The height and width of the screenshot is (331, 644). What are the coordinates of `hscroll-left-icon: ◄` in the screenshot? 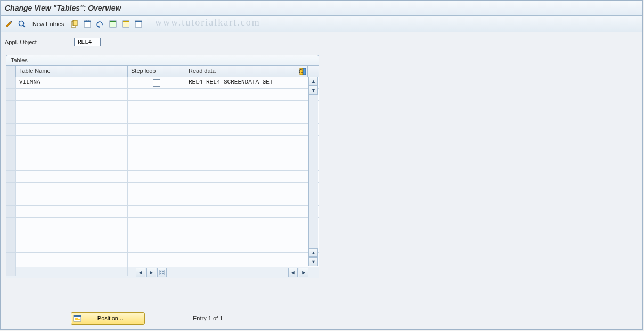 It's located at (141, 272).